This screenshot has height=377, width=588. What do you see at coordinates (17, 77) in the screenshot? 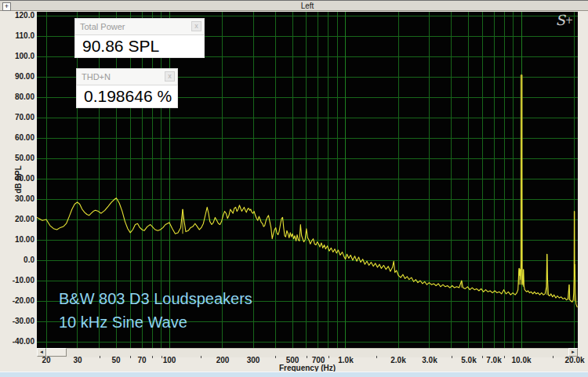
I see `y-tick-label: 90.00` at bounding box center [17, 77].